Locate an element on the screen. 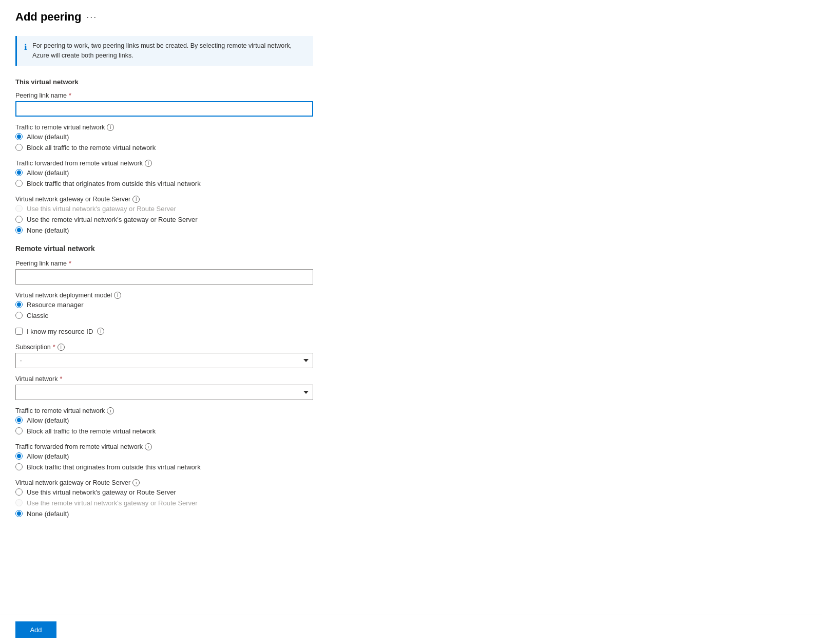  info-banner: ℹ For peering to work, two peering links… is located at coordinates (164, 51).